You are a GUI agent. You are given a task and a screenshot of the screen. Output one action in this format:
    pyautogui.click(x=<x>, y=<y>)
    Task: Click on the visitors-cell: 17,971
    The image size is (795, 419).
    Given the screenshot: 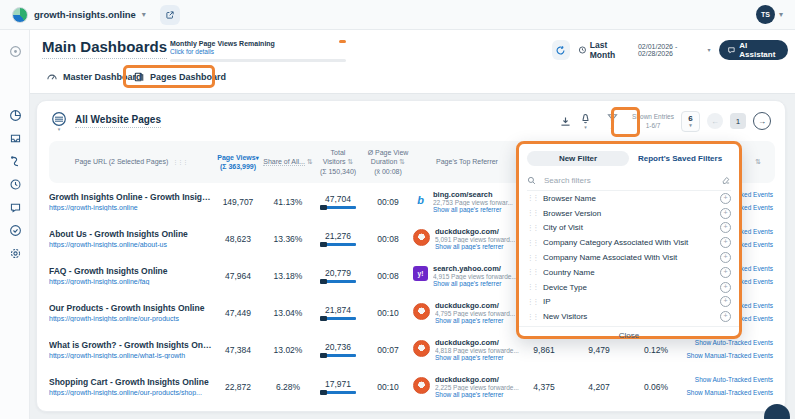 What is the action you would take?
    pyautogui.click(x=338, y=386)
    